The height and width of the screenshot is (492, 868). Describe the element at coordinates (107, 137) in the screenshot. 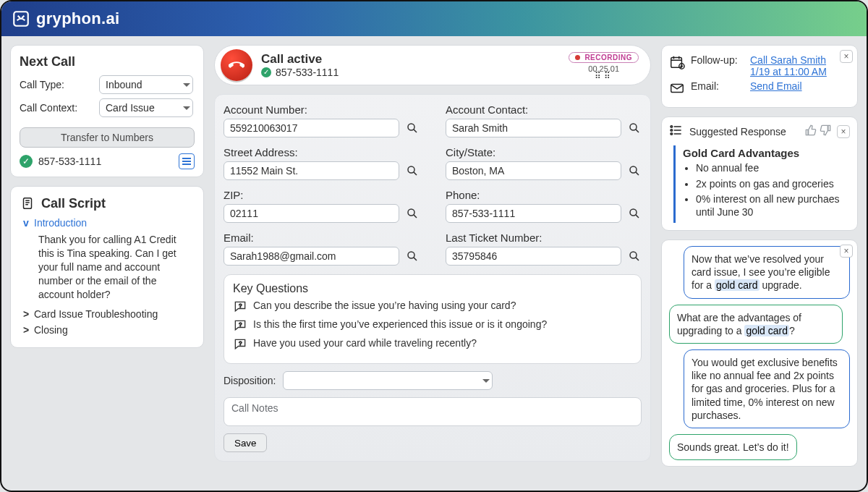

I see `transfer-to-numbers-button: Transfer to Numbers` at that location.